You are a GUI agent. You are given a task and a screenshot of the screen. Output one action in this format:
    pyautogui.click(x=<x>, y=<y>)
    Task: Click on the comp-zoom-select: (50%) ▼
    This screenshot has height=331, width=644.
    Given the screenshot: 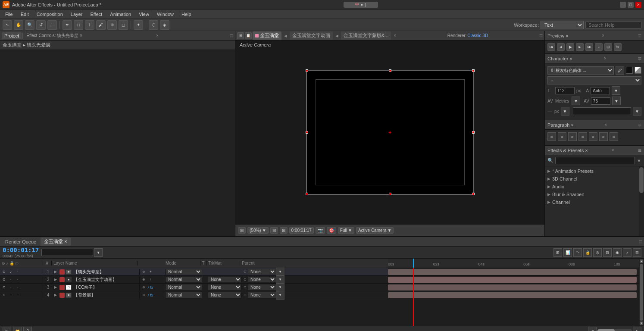 What is the action you would take?
    pyautogui.click(x=258, y=230)
    